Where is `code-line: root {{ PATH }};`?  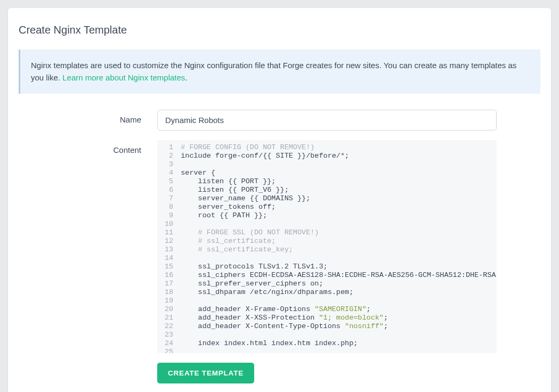 code-line: root {{ PATH }}; is located at coordinates (336, 216).